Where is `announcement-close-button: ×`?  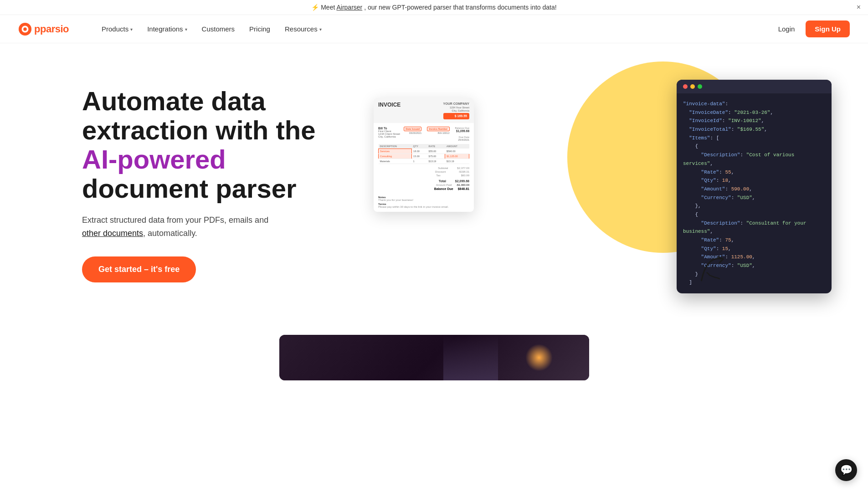
announcement-close-button: × is located at coordinates (858, 7).